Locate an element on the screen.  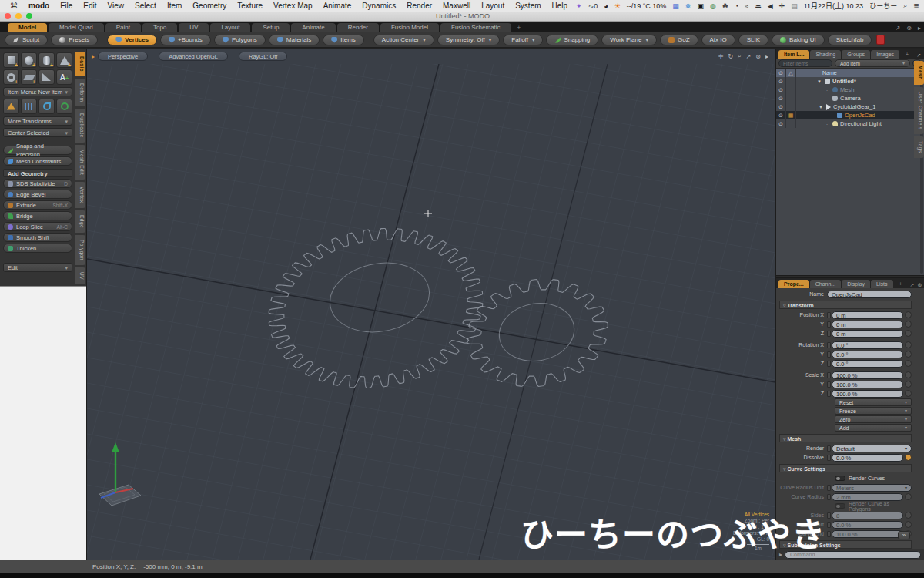
baking-ui-button: Baking UI is located at coordinates (798, 40).